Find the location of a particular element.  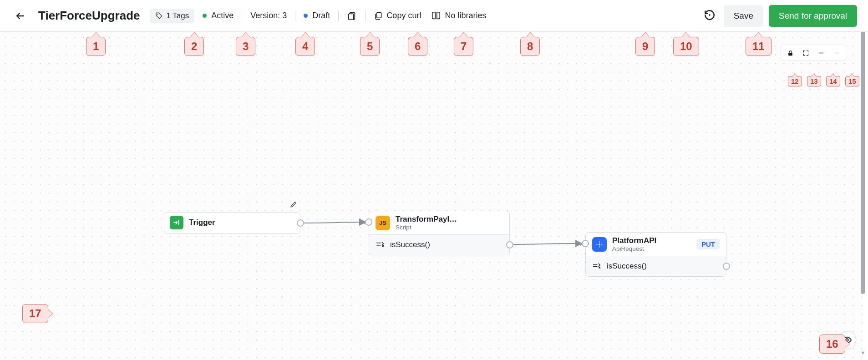

pencil-icon is located at coordinates (294, 204).